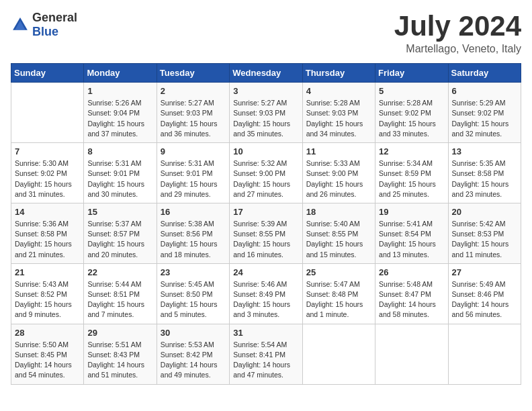 The height and width of the screenshot is (411, 532). I want to click on logo-icon, so click(20, 25).